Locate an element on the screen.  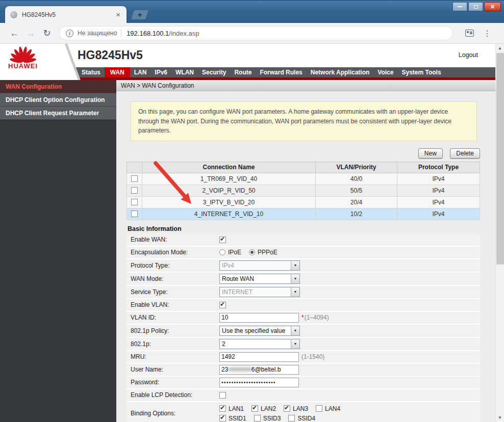
pppoe-radio-label: PPPoE is located at coordinates (267, 252).